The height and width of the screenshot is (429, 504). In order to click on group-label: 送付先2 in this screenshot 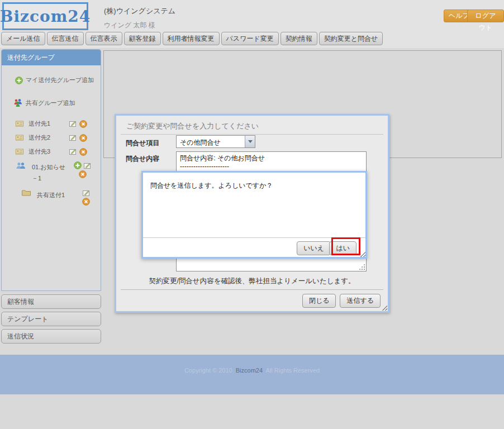, I will do `click(47, 137)`.